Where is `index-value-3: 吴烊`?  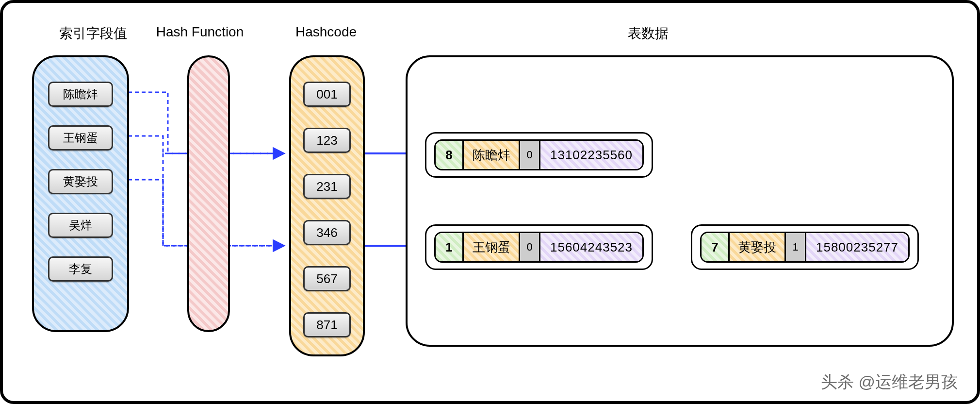 index-value-3: 吴烊 is located at coordinates (81, 225).